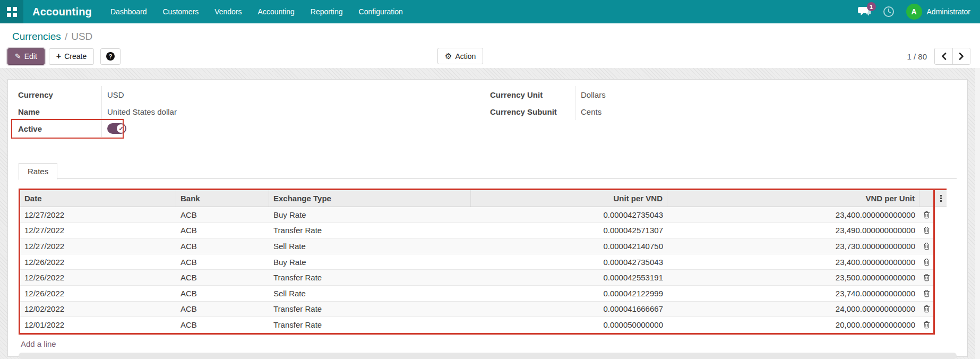  Describe the element at coordinates (718, 112) in the screenshot. I see `currency-subunit-value: Cents` at that location.